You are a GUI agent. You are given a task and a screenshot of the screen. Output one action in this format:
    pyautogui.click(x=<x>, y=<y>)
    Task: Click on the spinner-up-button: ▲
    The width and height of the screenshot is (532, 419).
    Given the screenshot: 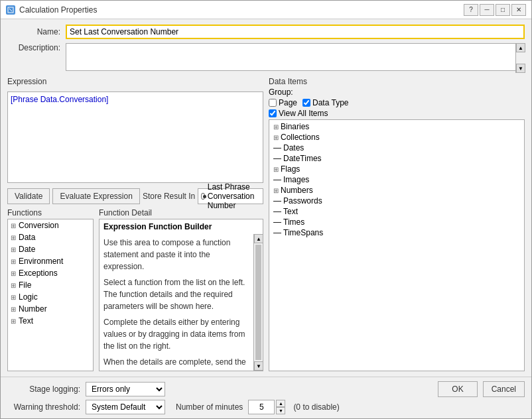 What is the action you would take?
    pyautogui.click(x=281, y=403)
    